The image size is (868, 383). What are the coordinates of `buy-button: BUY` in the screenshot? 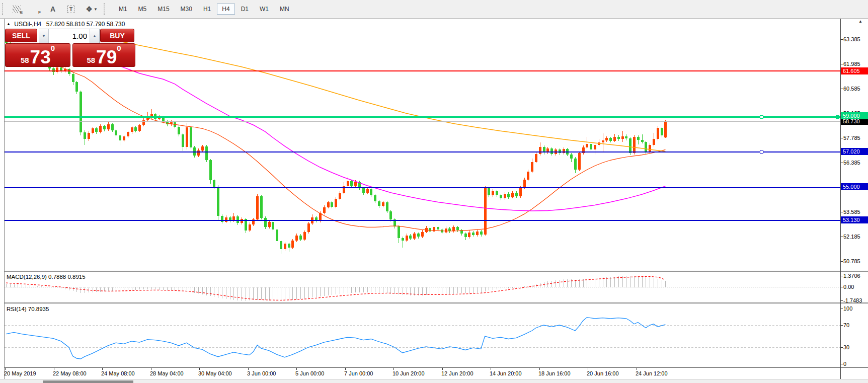 It's located at (117, 35).